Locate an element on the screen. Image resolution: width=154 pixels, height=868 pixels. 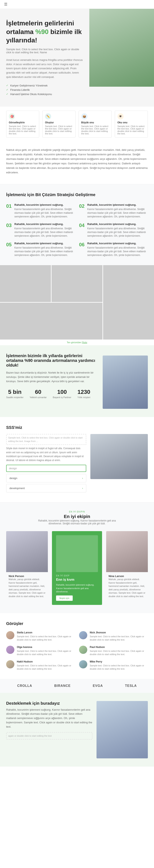
strategy-num: 05 is located at coordinates (9, 249).